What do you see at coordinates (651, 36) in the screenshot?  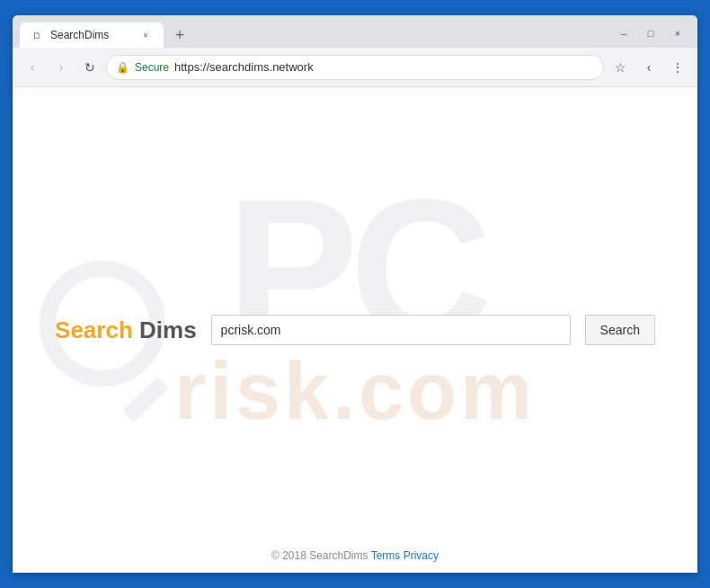 I see `window-controls: – □ ×` at bounding box center [651, 36].